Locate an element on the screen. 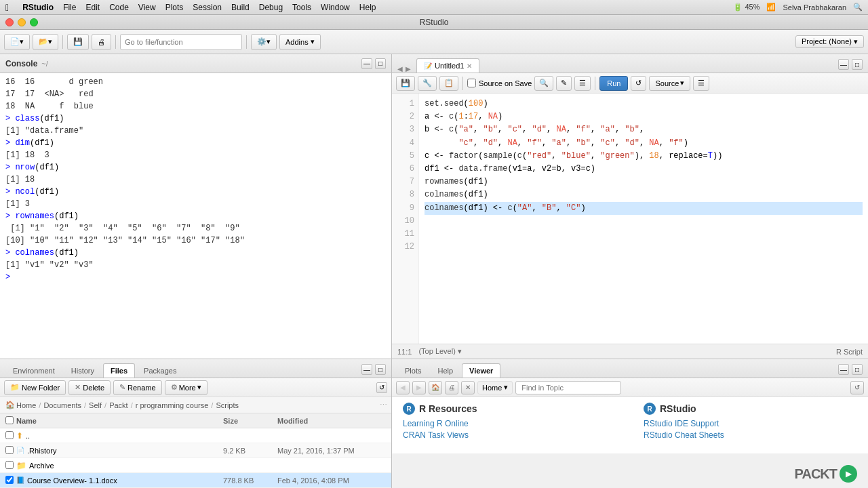 Image resolution: width=868 pixels, height=488 pixels. link-rstudio-support: RStudio IDE Support is located at coordinates (750, 424).